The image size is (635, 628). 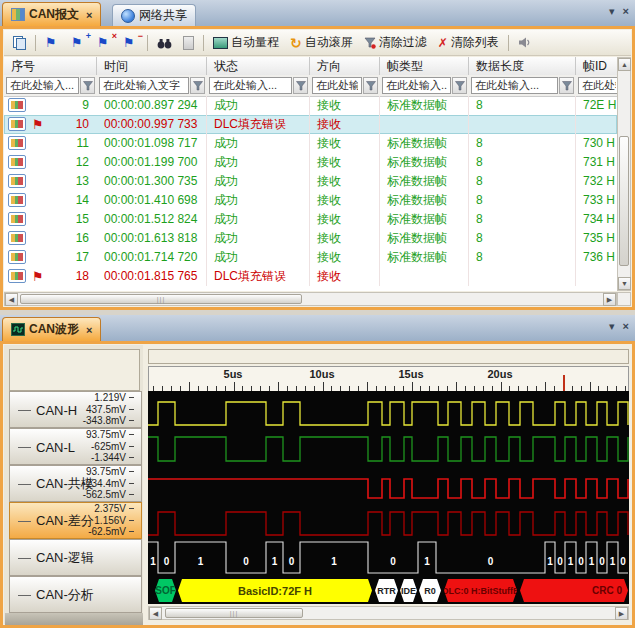 I want to click on channel-row-CAN-逻辑: CAN-逻辑, so click(x=74, y=558).